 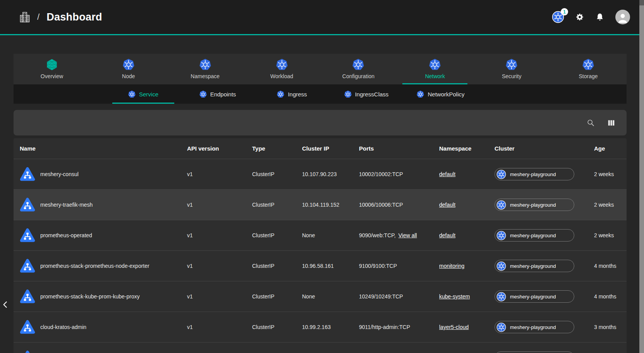 I want to click on column-header-namespace: Namespace, so click(x=461, y=149).